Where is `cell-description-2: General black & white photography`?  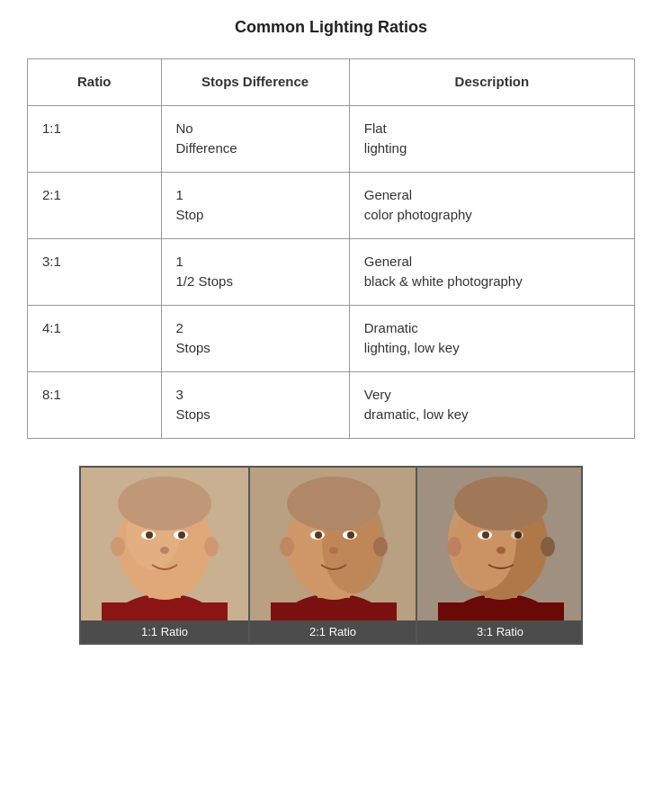 cell-description-2: General black & white photography is located at coordinates (491, 272).